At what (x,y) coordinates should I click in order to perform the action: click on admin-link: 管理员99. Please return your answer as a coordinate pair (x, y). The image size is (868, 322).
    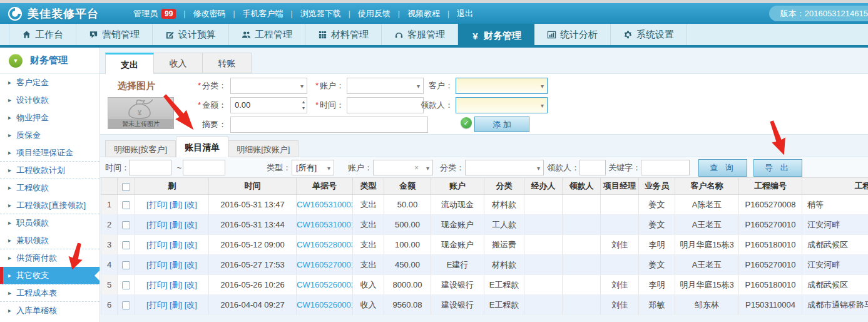
    Looking at the image, I should click on (155, 14).